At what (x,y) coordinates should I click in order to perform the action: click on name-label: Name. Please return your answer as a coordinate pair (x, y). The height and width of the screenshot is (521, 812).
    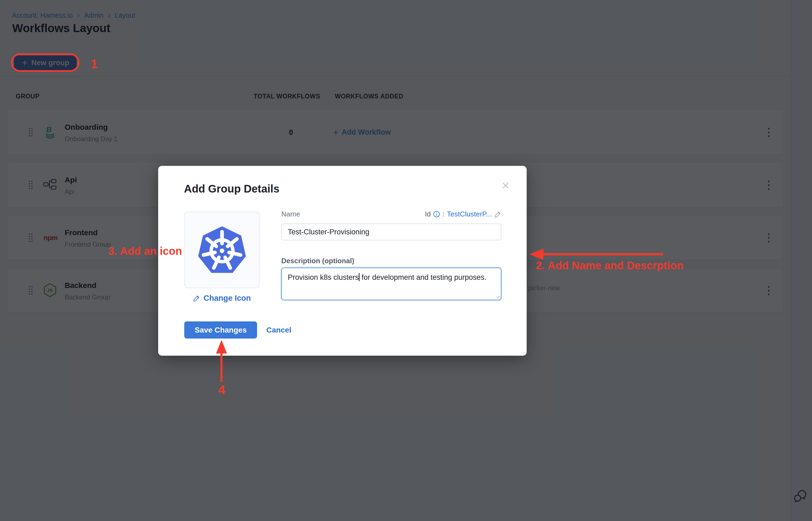
    Looking at the image, I should click on (291, 214).